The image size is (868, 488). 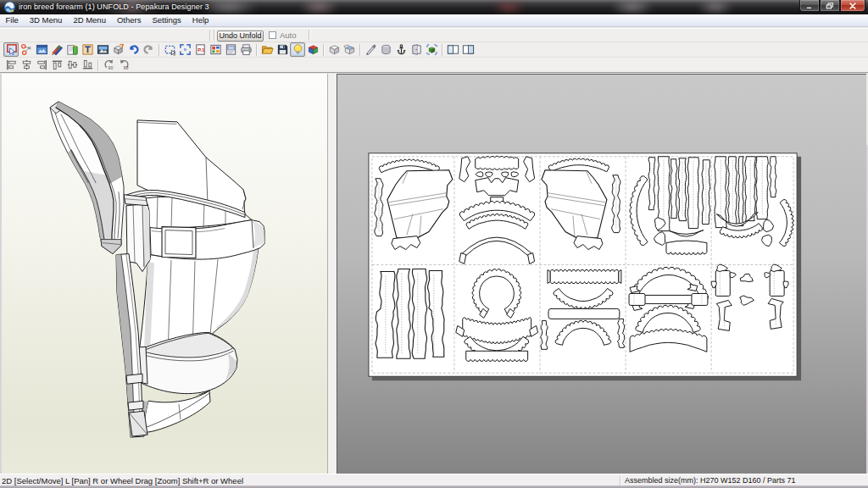 I want to click on menu-3d-menu: 3D Menu, so click(x=46, y=20).